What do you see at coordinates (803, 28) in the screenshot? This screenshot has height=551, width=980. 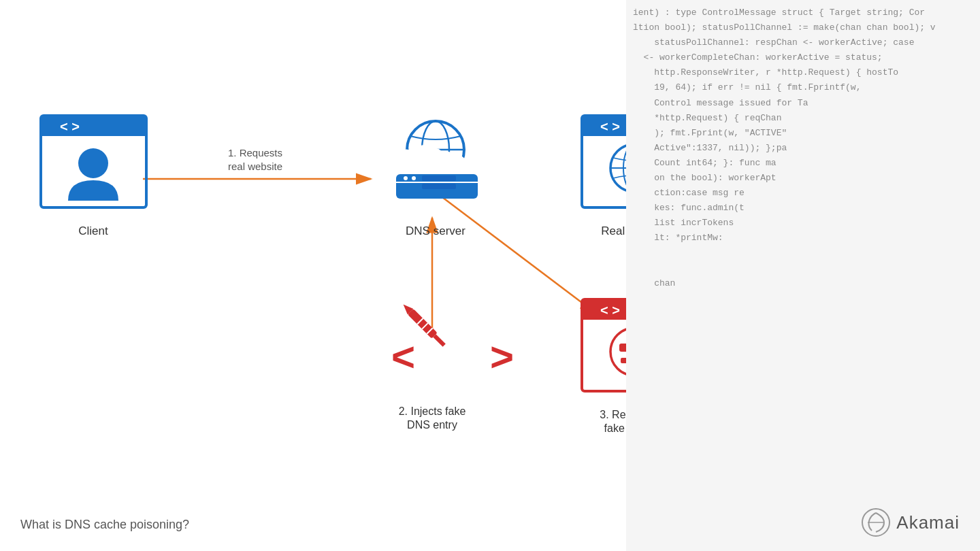 I see `code-line: ltion bool); statusPollChannel := make(c…` at bounding box center [803, 28].